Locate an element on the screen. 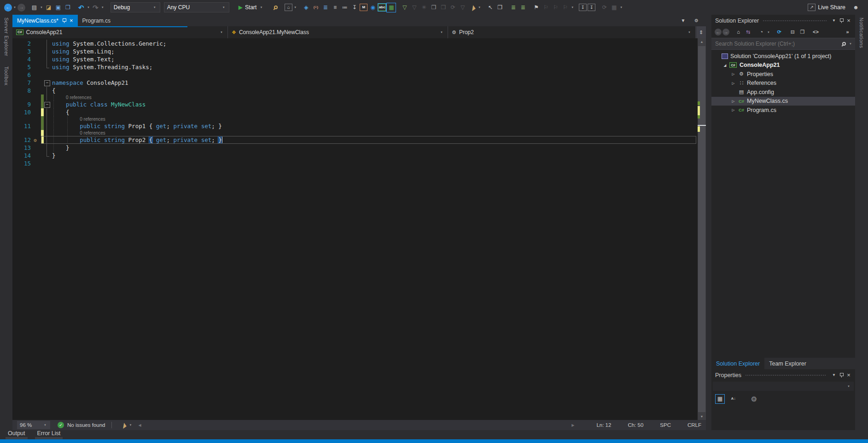  line-number: 6 is located at coordinates (23, 75).